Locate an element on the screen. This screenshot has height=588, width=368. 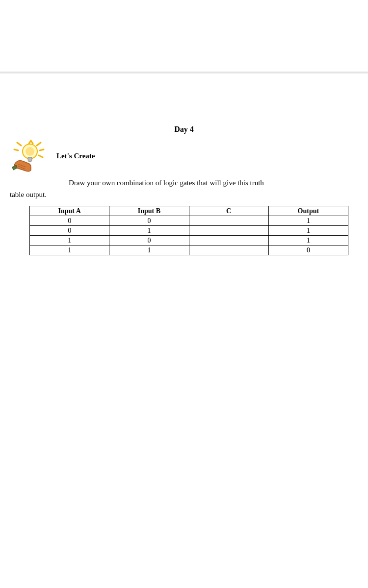
instruction-block: Draw your own combination of logic gates… is located at coordinates (184, 186).